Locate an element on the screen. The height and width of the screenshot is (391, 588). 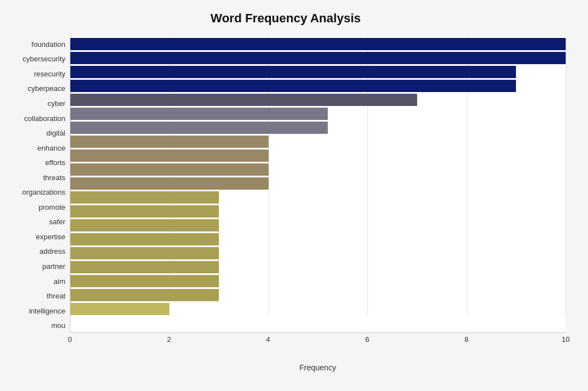
y-label: cyber is located at coordinates (38, 103).